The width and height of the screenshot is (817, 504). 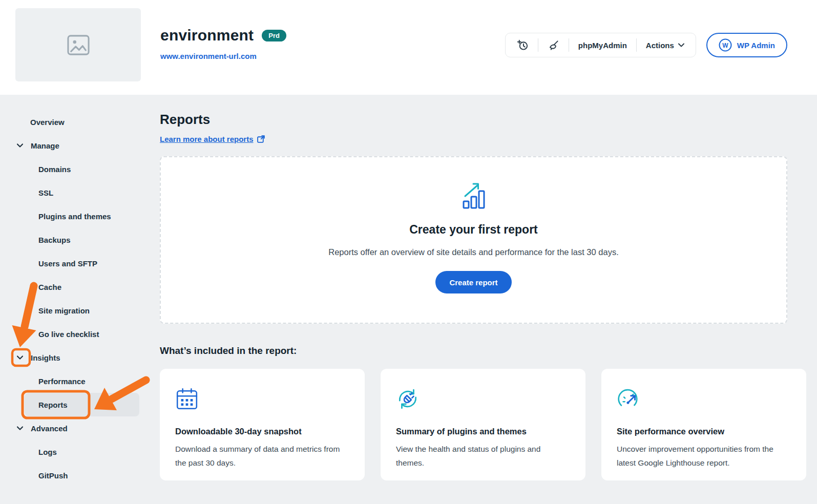 I want to click on card-title: Downloadable 30-day snapshot, so click(x=262, y=431).